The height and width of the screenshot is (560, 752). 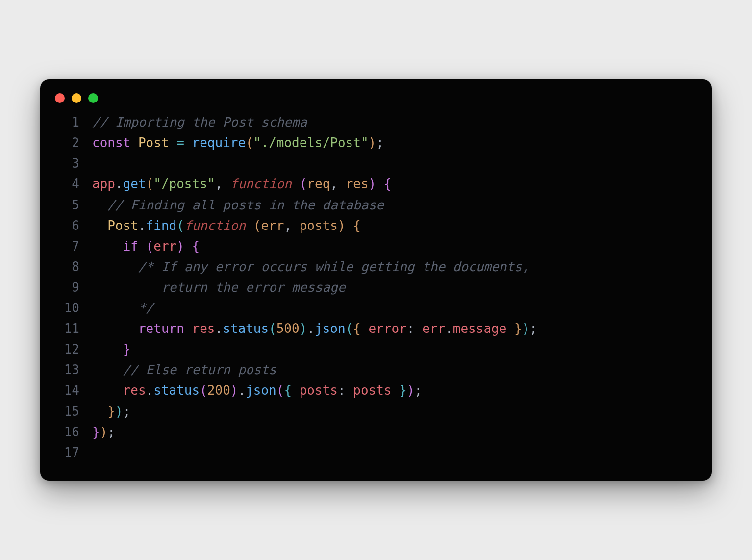 I want to click on close-icon, so click(x=60, y=98).